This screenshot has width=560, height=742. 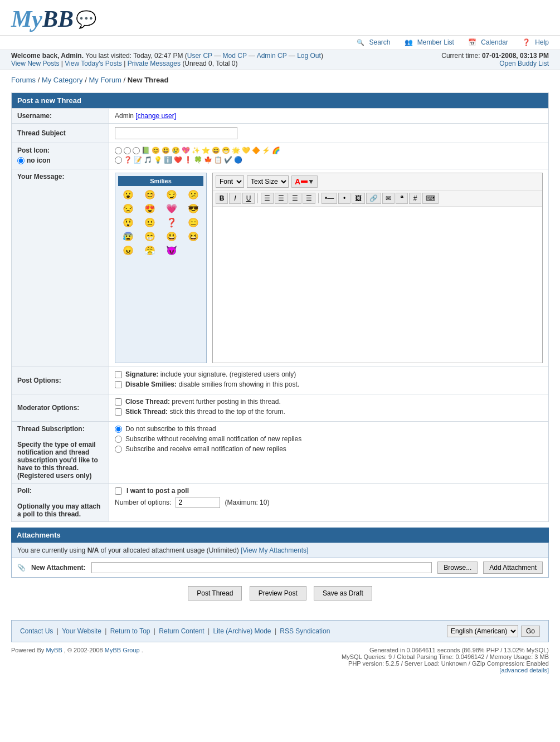 What do you see at coordinates (118, 402) in the screenshot?
I see `close-thread-checkbox` at bounding box center [118, 402].